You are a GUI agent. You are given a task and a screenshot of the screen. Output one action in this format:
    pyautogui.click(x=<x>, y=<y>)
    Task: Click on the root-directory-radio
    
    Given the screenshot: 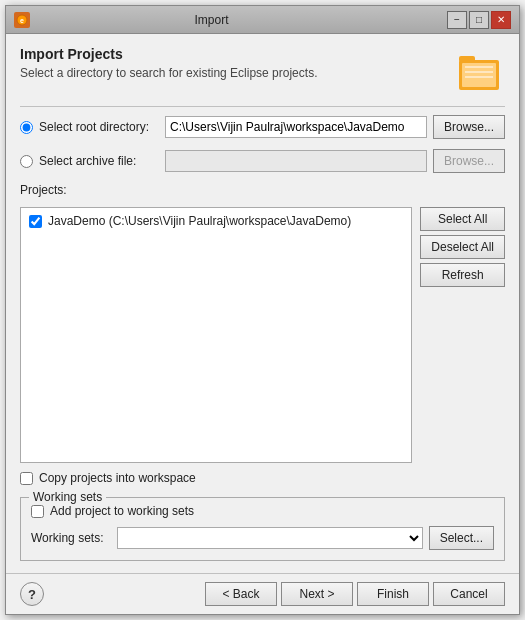 What is the action you would take?
    pyautogui.click(x=26, y=128)
    